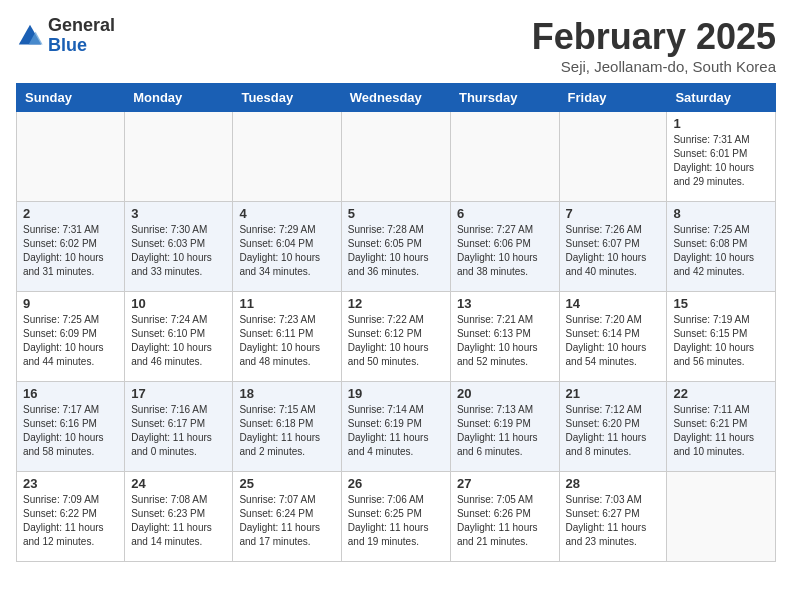 The height and width of the screenshot is (612, 792). Describe the element at coordinates (505, 431) in the screenshot. I see `day-info: Sunrise: 7:13 AM Sunset: 6:19 PM Dayligh…` at that location.